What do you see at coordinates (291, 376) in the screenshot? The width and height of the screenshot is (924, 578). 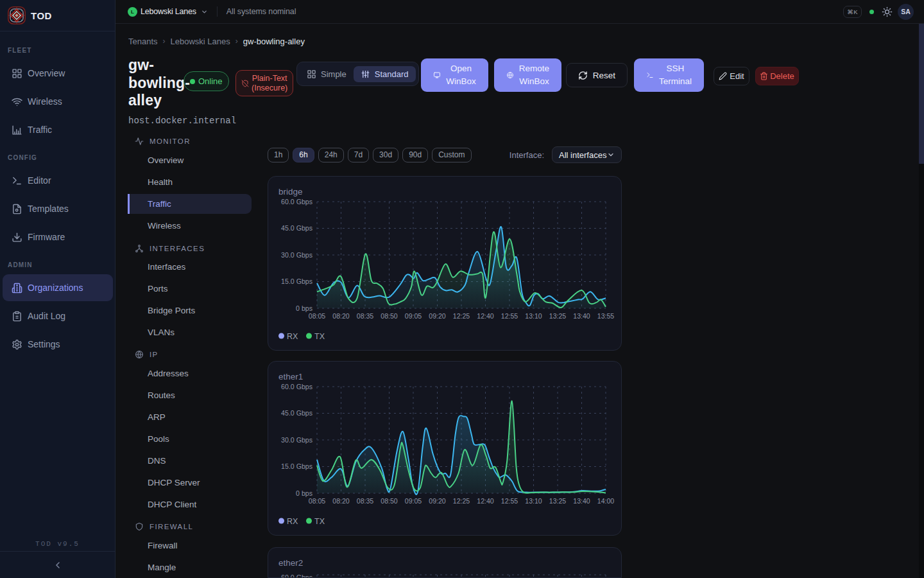 I see `svg-text: ether1` at bounding box center [291, 376].